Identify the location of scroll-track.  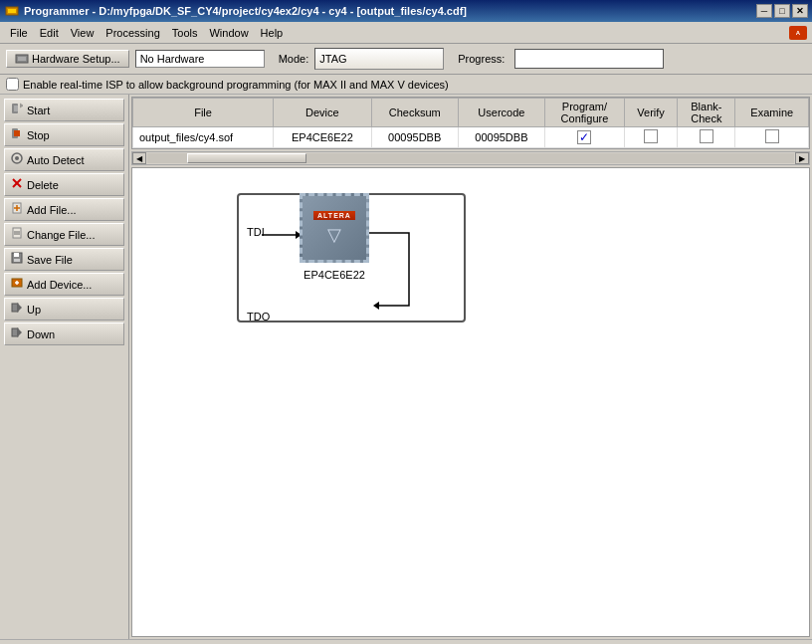
(471, 158).